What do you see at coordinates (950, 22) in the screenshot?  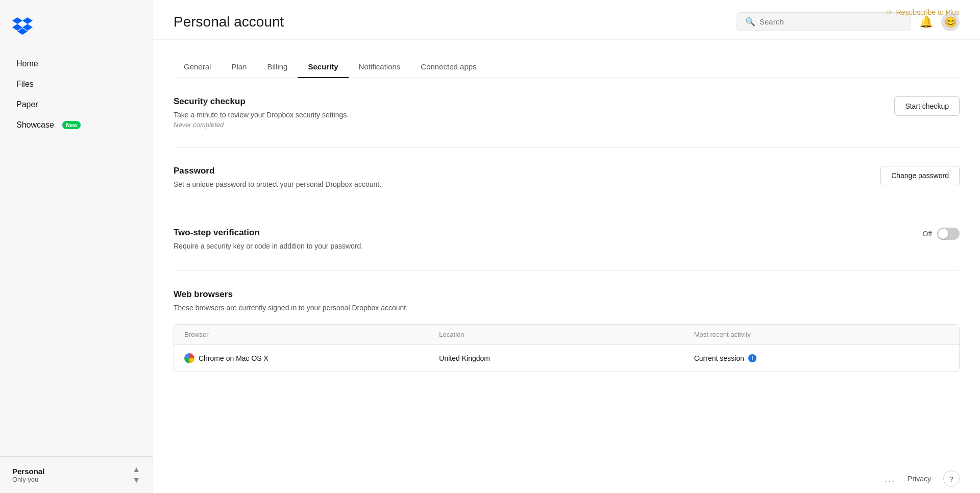 I see `avatar-icon: 😊` at bounding box center [950, 22].